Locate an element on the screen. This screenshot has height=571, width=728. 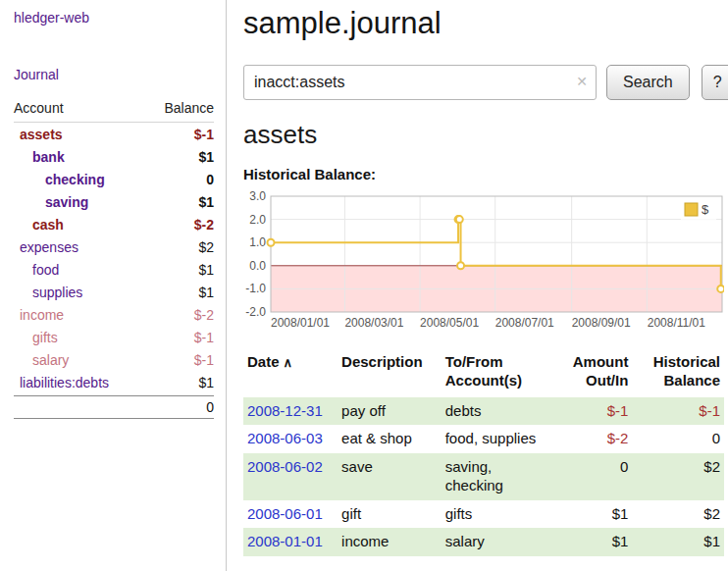
account-balance-saving: $1 is located at coordinates (206, 202).